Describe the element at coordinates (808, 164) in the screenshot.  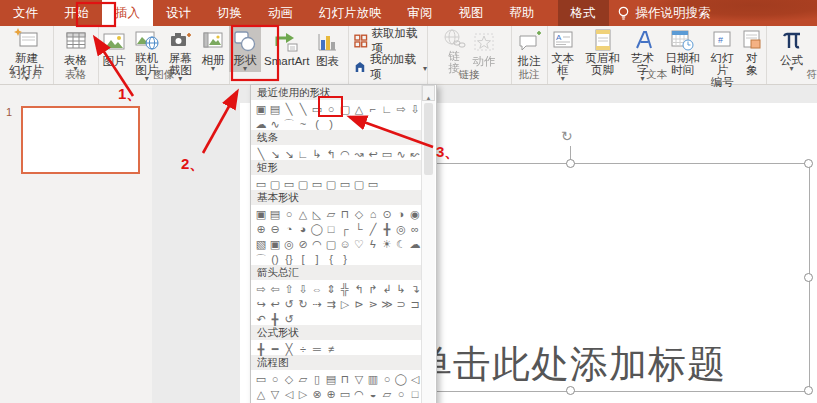
I see `resize-handle-top-right` at that location.